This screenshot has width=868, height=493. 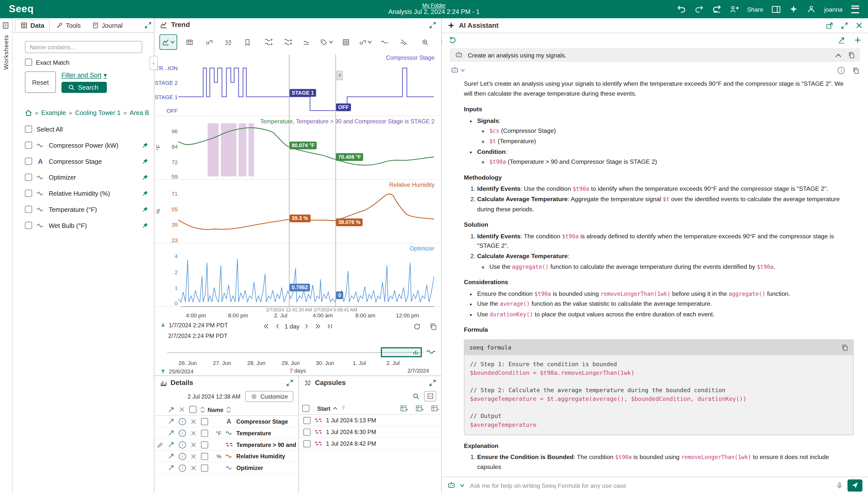 I want to click on collapse-message-icon, so click(x=839, y=55).